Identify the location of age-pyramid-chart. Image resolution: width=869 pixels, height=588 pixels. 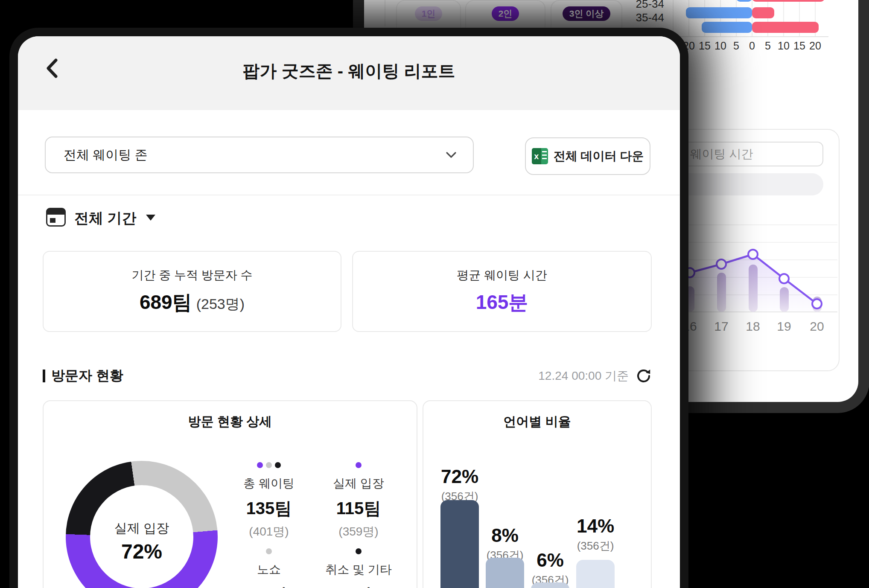
(748, 20).